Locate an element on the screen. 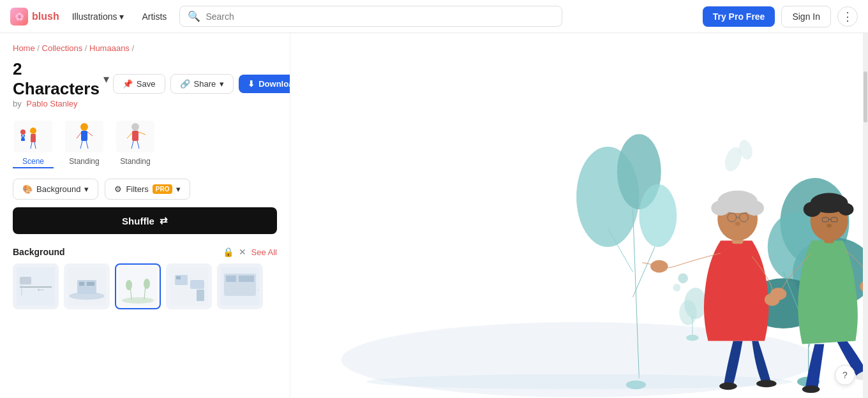 This screenshot has height=398, width=868. scrollbar-thumb is located at coordinates (865, 97).